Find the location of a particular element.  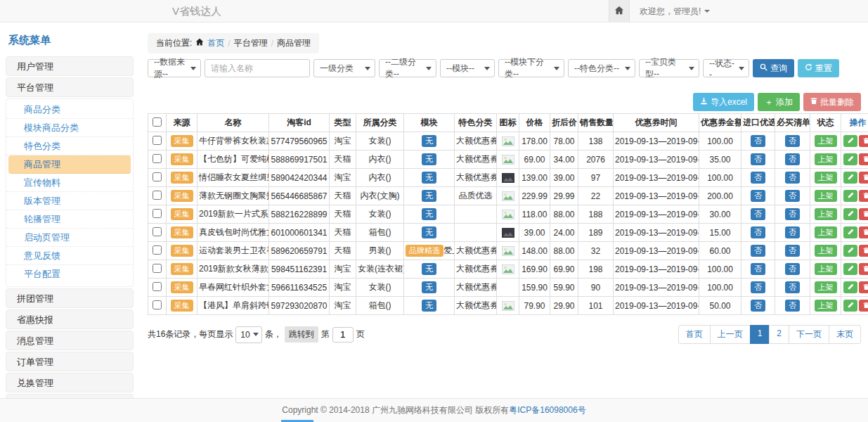

icp-link: 粤ICP备16098006号 is located at coordinates (547, 410).